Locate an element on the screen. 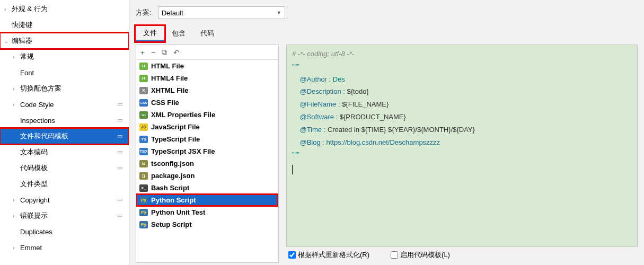 The image size is (644, 265). editor-options: 根据样式重新格式化(R) 启用代码模板(L) is located at coordinates (462, 255).